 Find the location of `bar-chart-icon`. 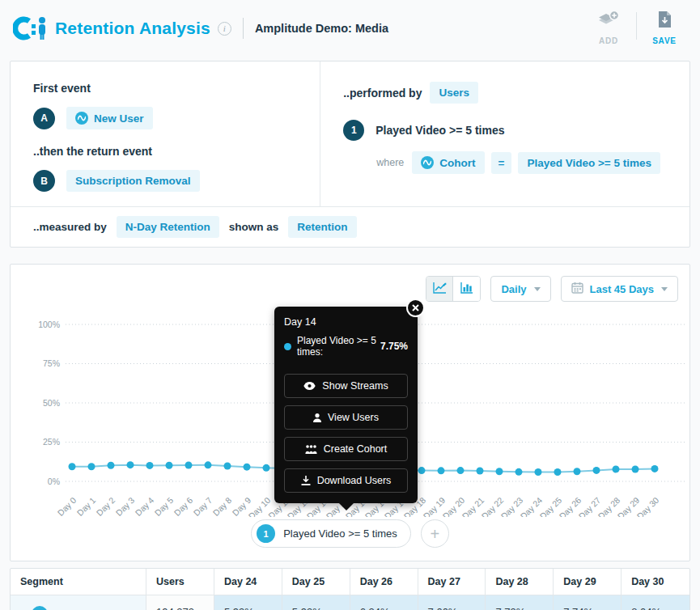

bar-chart-icon is located at coordinates (467, 290).